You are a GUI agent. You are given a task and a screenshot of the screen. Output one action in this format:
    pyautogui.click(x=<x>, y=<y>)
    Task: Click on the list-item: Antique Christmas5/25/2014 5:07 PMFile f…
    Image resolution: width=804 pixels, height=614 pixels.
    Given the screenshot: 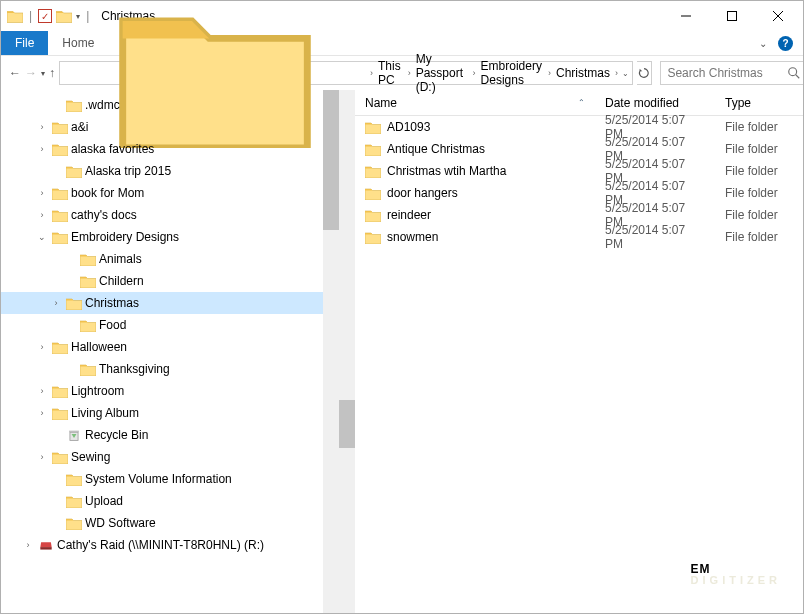 What is the action you would take?
    pyautogui.click(x=579, y=149)
    